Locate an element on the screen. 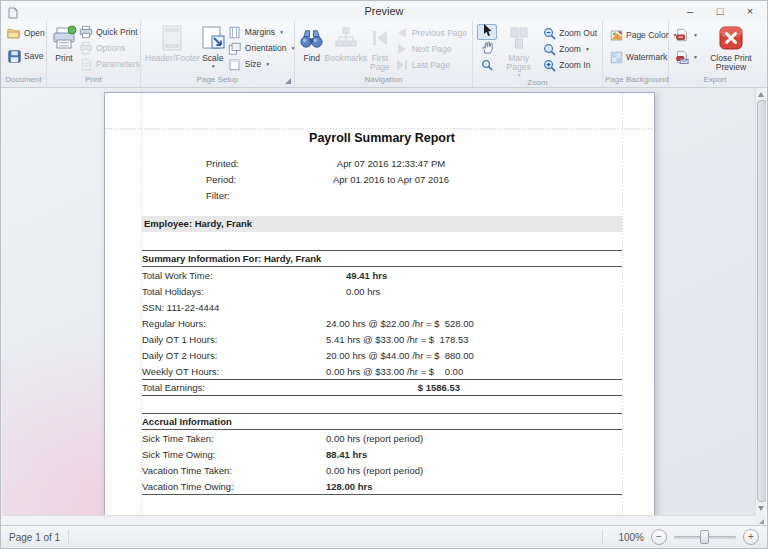  summary-row: Daily OT 1 Hours: 5.41 hrs @ $33.00 /hr … is located at coordinates (382, 339).